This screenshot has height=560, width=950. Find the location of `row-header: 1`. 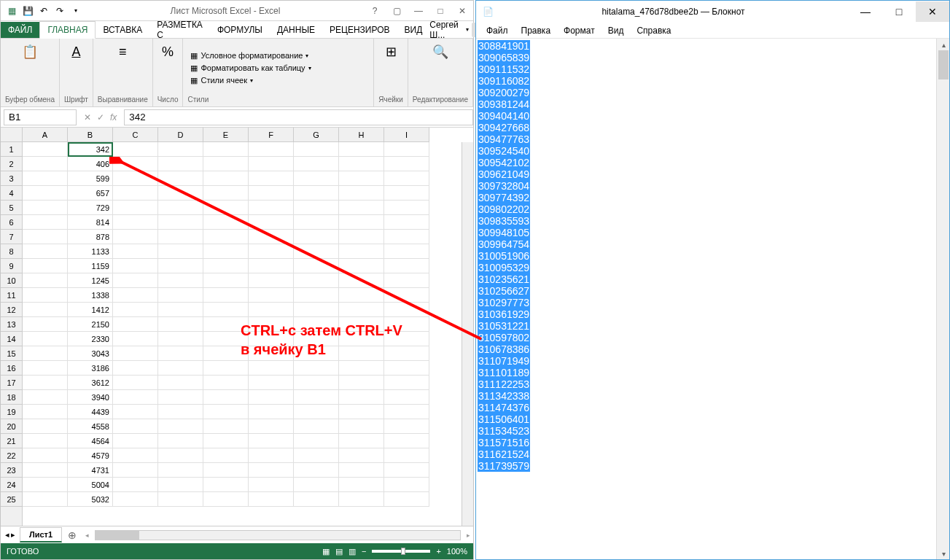

row-header: 1 is located at coordinates (12, 149).